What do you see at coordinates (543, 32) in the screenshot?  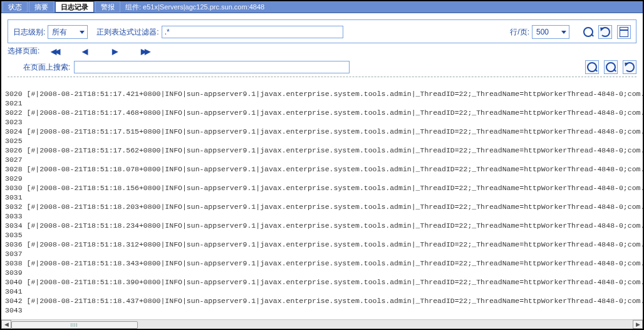 I see `rows-per-page-value: 500` at bounding box center [543, 32].